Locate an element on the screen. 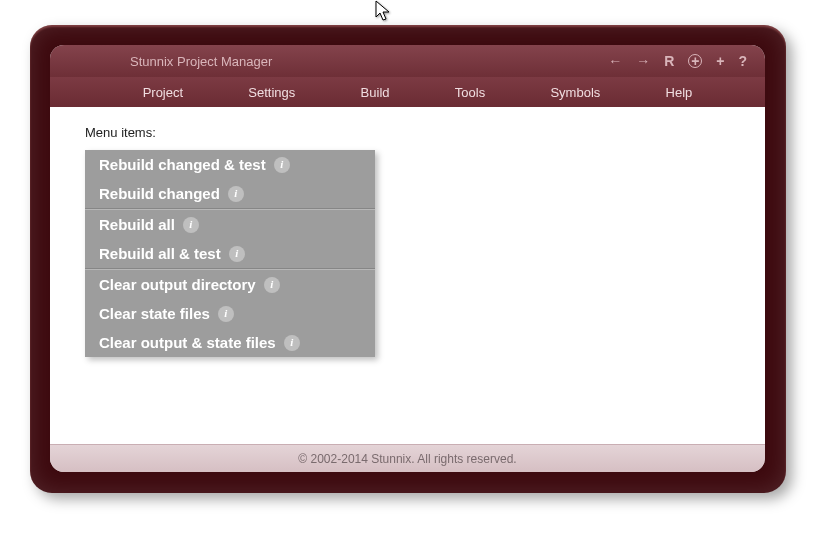  forward-icon: → is located at coordinates (643, 61).